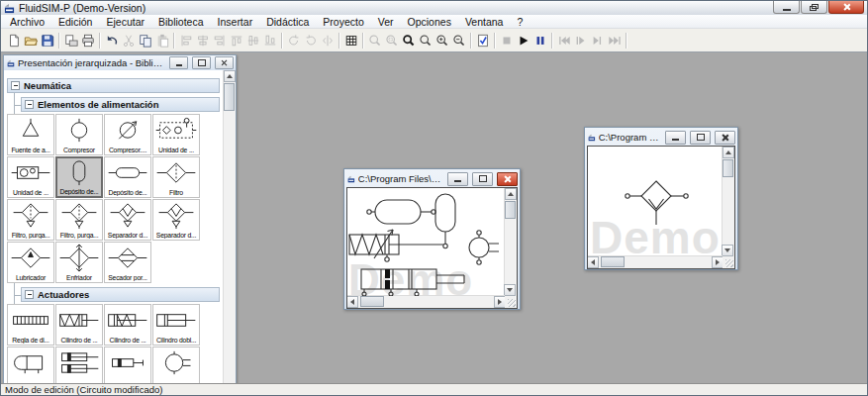  What do you see at coordinates (661, 208) in the screenshot?
I see `circuit2-canvas: Demo` at bounding box center [661, 208].